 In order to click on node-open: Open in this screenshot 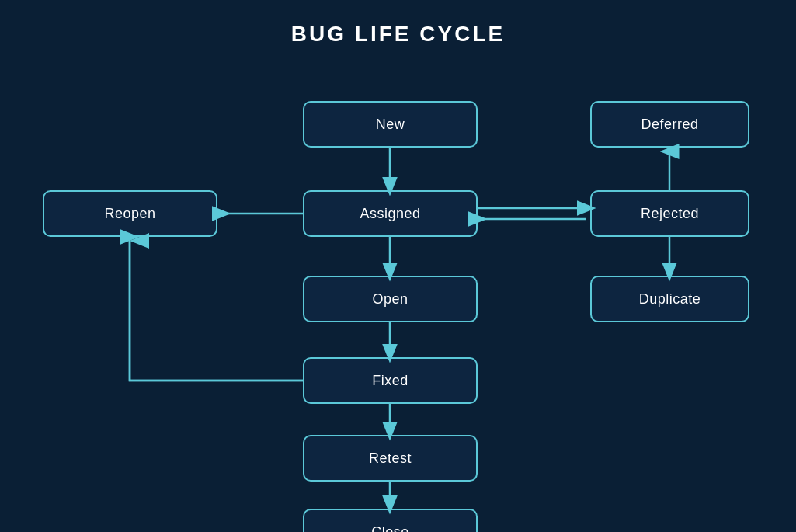, I will do `click(390, 299)`.